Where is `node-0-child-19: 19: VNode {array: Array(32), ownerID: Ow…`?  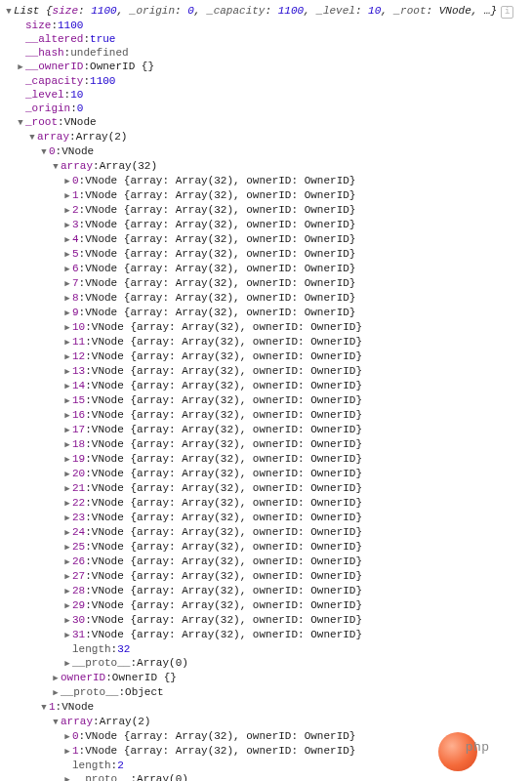 node-0-child-19: 19: VNode {array: Array(32), ownerID: Ow… is located at coordinates (267, 459).